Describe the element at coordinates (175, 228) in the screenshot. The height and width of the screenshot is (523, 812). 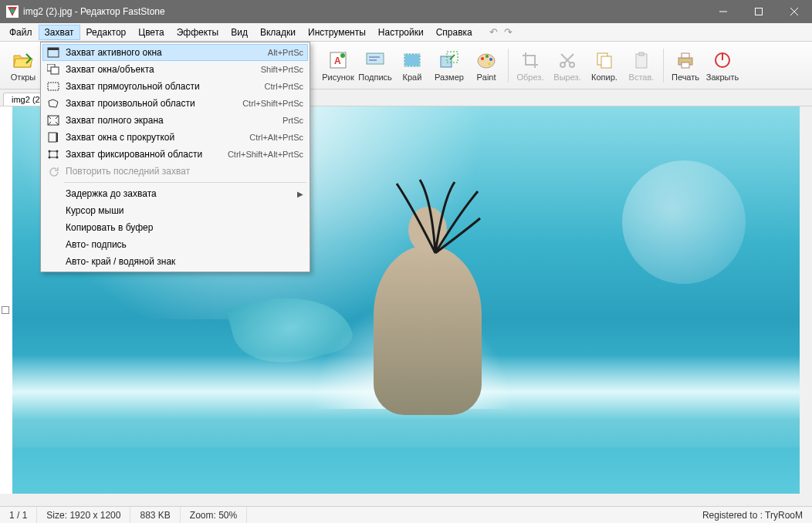
I see `menu-capture-copy-buffer: Копировать в буфер` at that location.